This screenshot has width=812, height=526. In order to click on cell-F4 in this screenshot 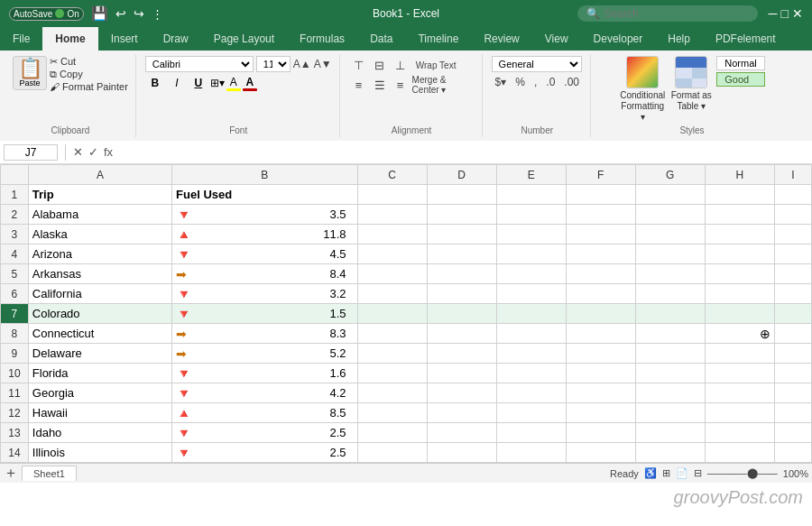, I will do `click(601, 254)`.